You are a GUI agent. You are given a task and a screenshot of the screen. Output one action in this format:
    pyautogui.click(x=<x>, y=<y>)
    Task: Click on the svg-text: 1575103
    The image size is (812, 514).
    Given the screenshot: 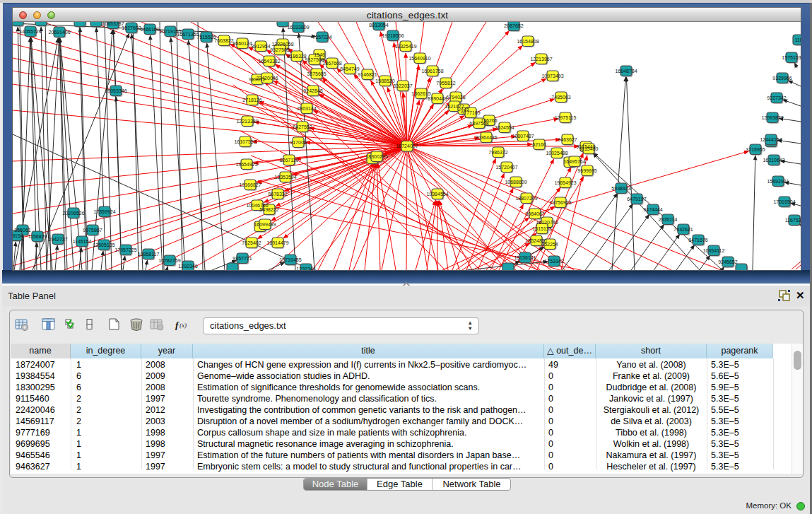 What is the action you would take?
    pyautogui.click(x=792, y=58)
    